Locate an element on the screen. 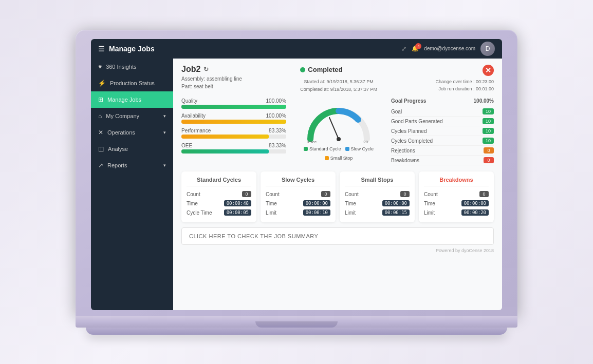 The height and width of the screenshot is (364, 593). sidebar-label-analyse: Analyse is located at coordinates (118, 149).